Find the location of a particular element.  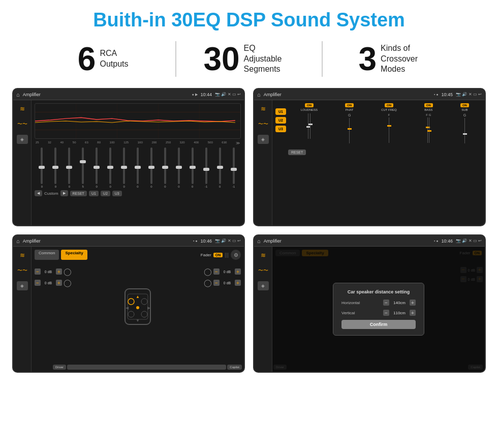

amp-screen: ⌂ Amplifier ▪ ● 10:45 📷 🔊 ✕ ▭ ↩ ≋ 〜〜 ◈ U… is located at coordinates (369, 157).